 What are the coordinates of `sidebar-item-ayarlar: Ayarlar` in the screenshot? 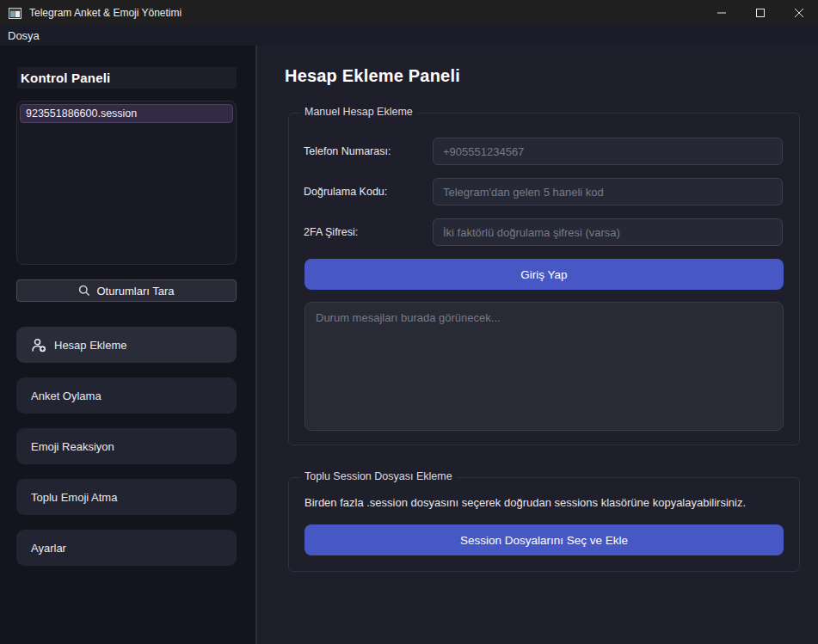 It's located at (126, 548).